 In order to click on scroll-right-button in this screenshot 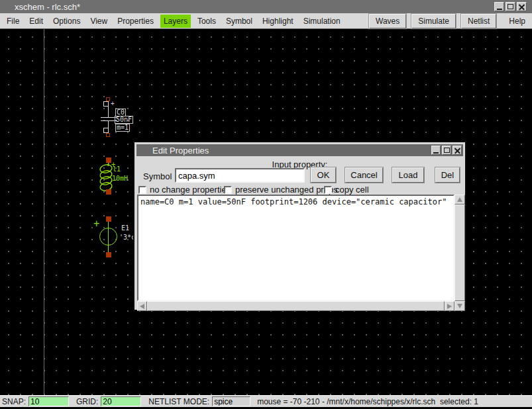, I will do `click(449, 306)`.